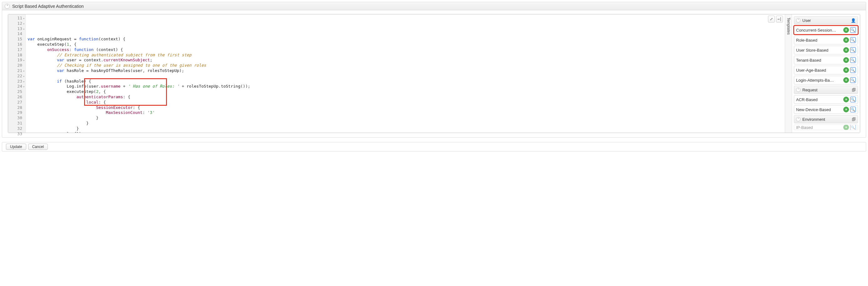 This screenshot has height=286, width=868. I want to click on fullscreen-button: ⤢, so click(771, 19).